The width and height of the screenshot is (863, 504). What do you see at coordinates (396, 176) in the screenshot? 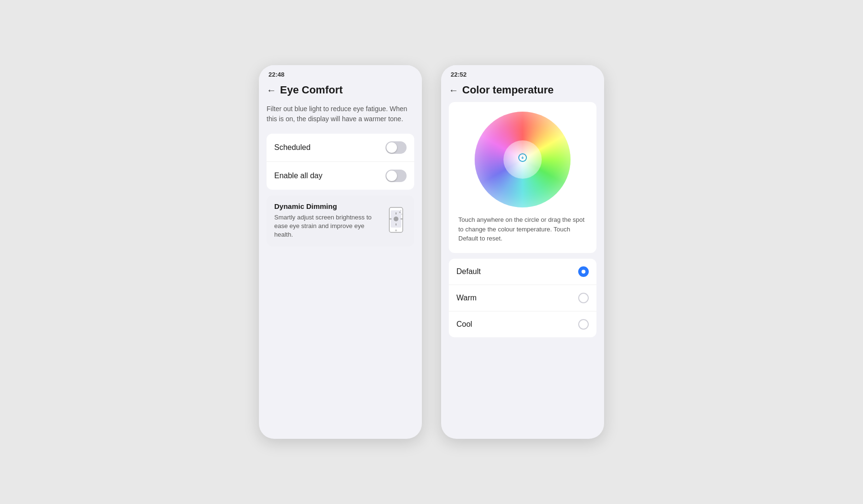
I see `enable-all-day-toggle` at bounding box center [396, 176].